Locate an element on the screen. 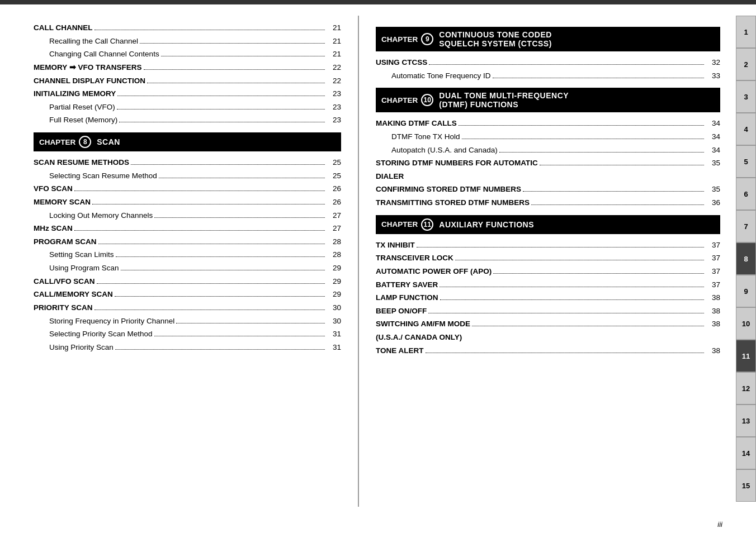 The height and width of the screenshot is (533, 756). toc-entry-title: DTMF Tone TX Hold is located at coordinates (426, 137).